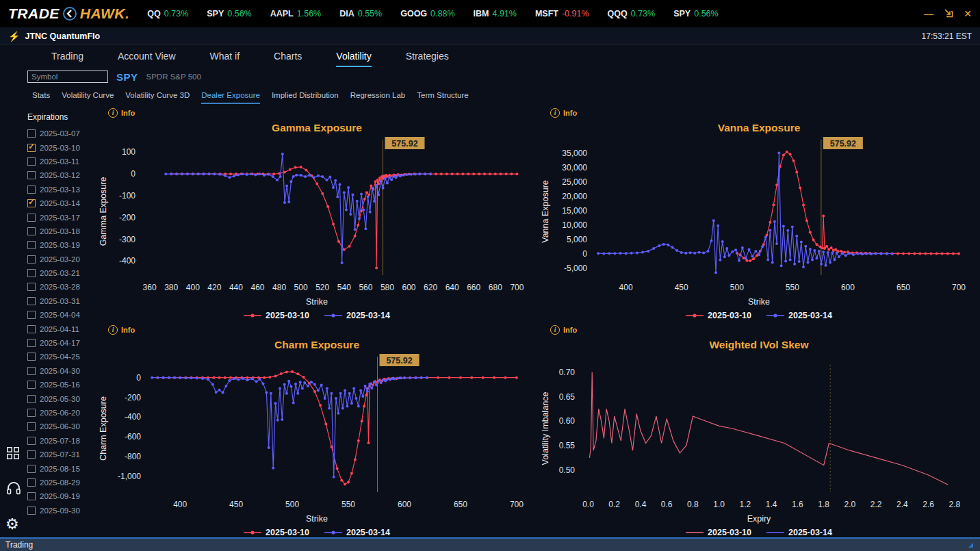 The height and width of the screenshot is (551, 980). I want to click on expiration-2025-04-17: 2025-04-17, so click(62, 343).